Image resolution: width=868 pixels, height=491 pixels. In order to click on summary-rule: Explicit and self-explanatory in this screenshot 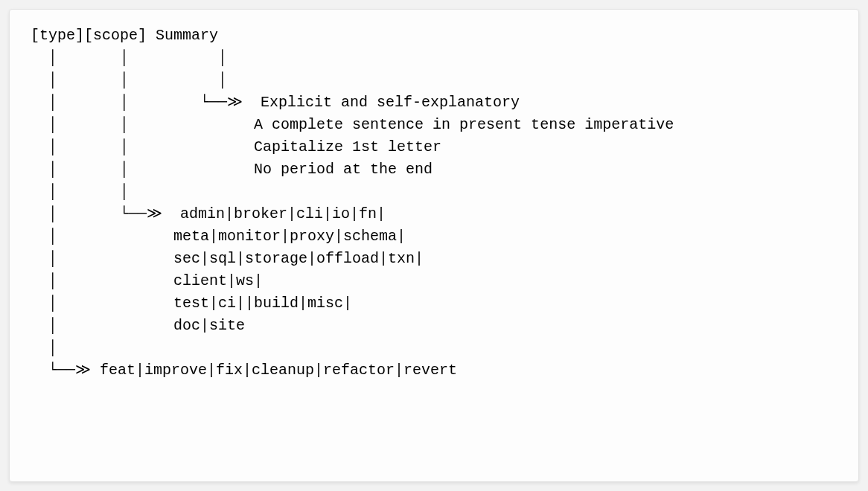, I will do `click(390, 103)`.